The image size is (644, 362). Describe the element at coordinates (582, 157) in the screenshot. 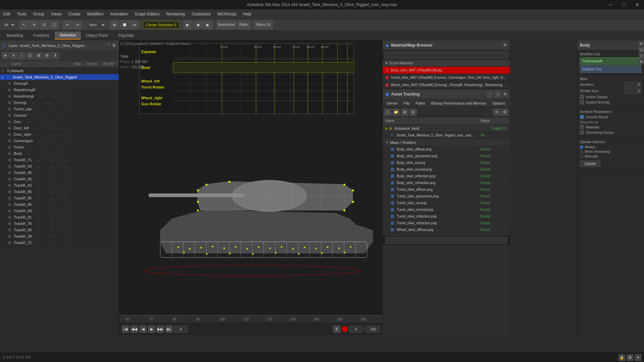

I see `manually-radio` at that location.